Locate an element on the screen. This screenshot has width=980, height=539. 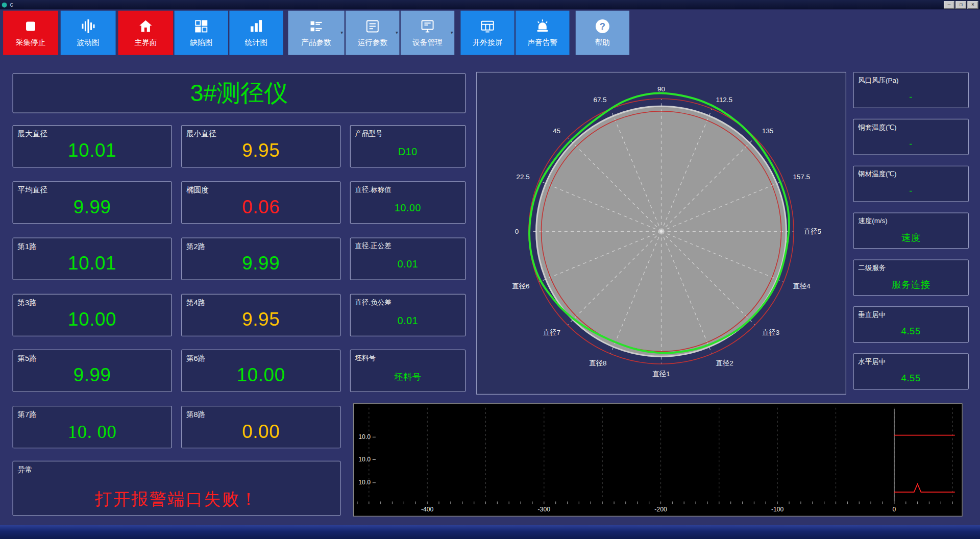
svg-text: 直径5 is located at coordinates (813, 232).